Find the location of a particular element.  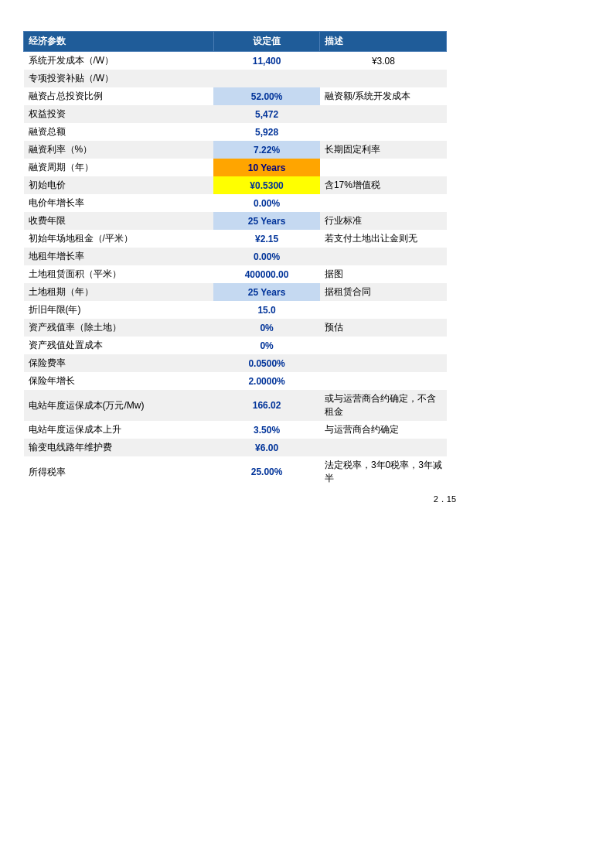

param-cell: 折旧年限(年) is located at coordinates (119, 309).